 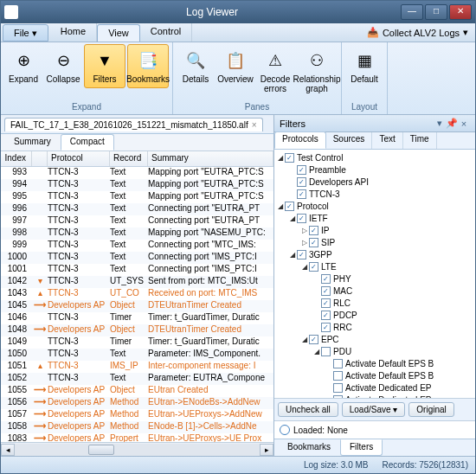 What do you see at coordinates (137, 197) in the screenshot?
I see `table-row: 995TTCN-3TextMapping port "EUTRA_PTC:S` at bounding box center [137, 197].